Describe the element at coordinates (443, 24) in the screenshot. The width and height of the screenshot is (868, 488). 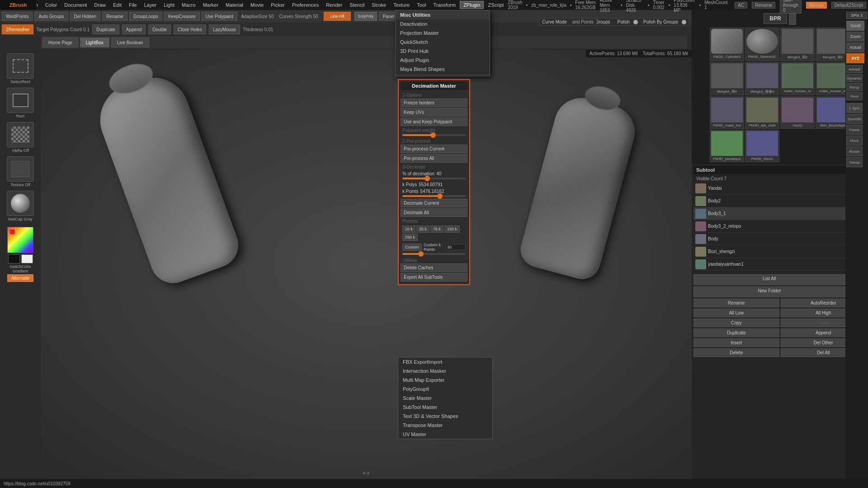
I see `deactivation-item: Deactivation` at that location.